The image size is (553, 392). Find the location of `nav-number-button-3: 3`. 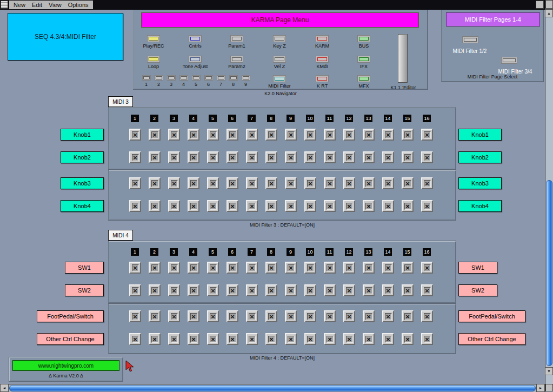

nav-number-button-3: 3 is located at coordinates (171, 81).